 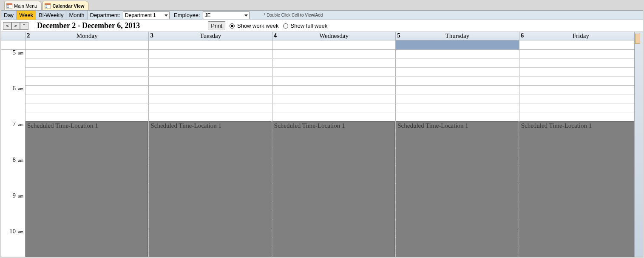 What do you see at coordinates (226, 15) in the screenshot?
I see `emp-dropdown: JE` at bounding box center [226, 15].